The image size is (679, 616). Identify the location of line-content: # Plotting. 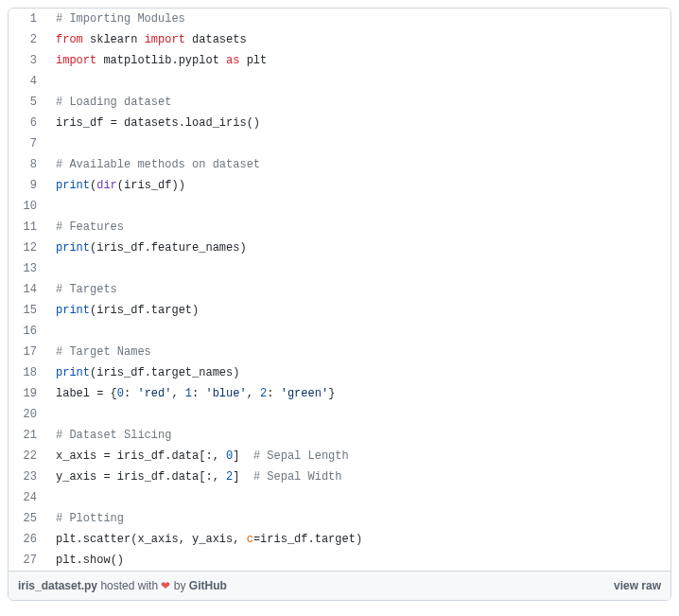
(358, 519).